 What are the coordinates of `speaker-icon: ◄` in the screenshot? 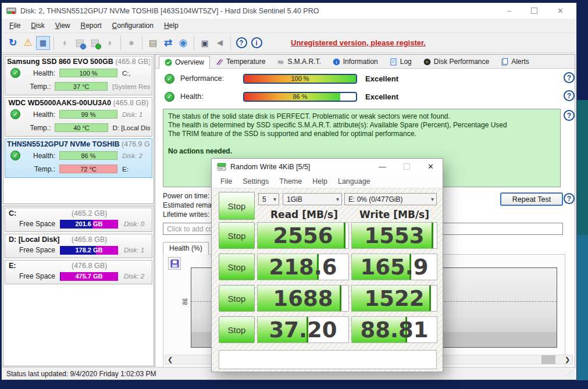 It's located at (220, 43).